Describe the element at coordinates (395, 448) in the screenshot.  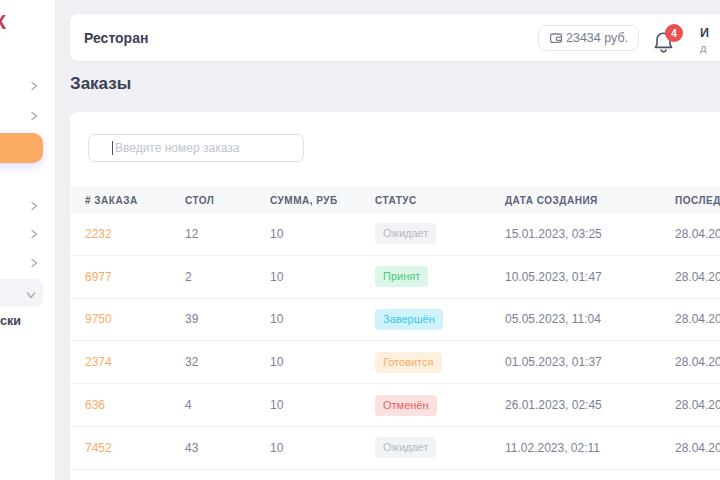
I see `table-row: 74524310Ожидает11.02.2023, 02:1128.04.20…` at that location.